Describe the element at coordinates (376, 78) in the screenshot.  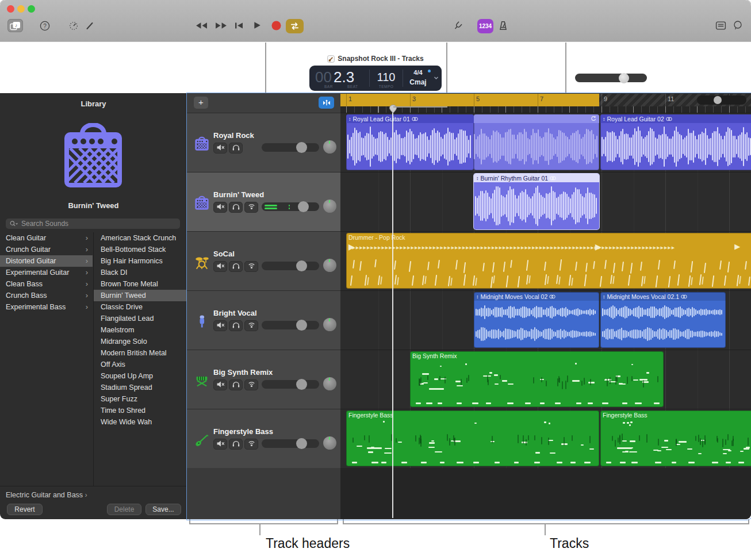
I see `lcd-display: 00 2.3 BAR BEAT 110 TEMPO 4/4 Cmaj` at that location.